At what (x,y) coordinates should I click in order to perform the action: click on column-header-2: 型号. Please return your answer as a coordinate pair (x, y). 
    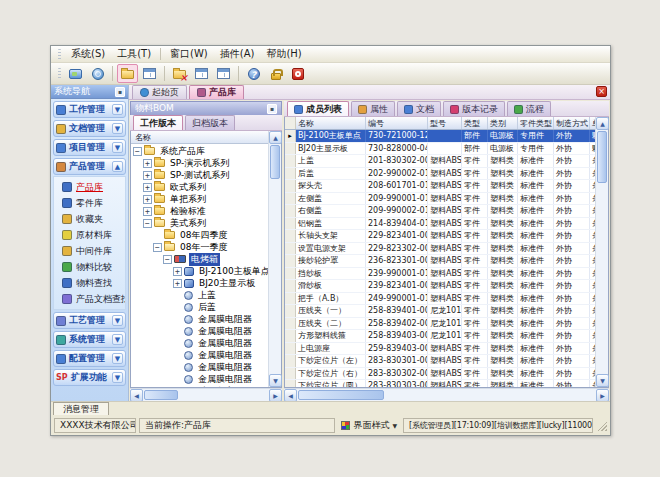
    Looking at the image, I should click on (445, 123).